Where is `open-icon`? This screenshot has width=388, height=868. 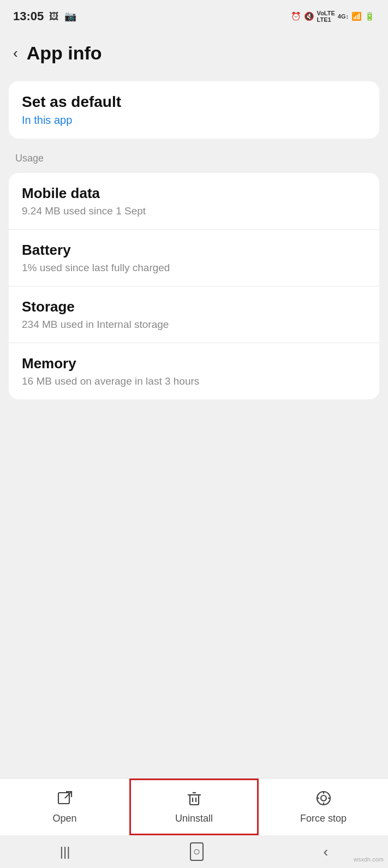
open-icon is located at coordinates (65, 799).